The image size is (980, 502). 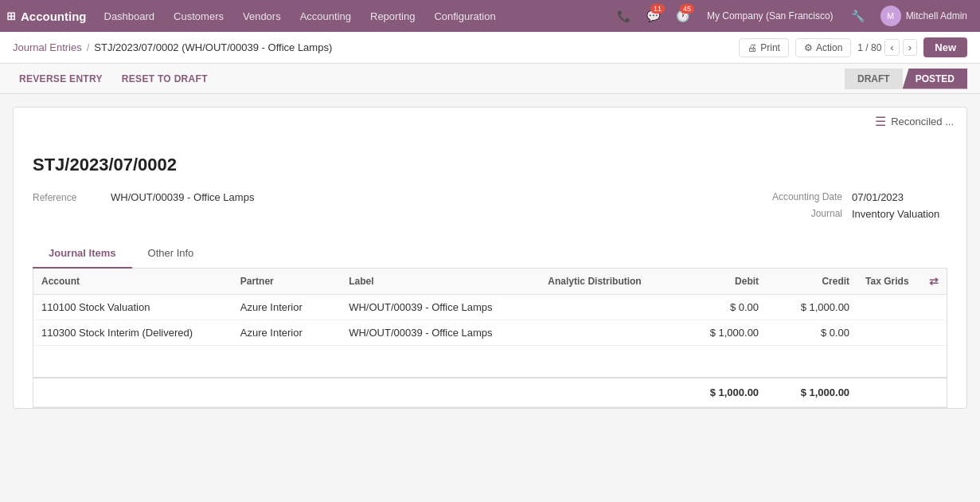 What do you see at coordinates (853, 48) in the screenshot?
I see `breadcrumb-actions: 🖨 Print ⚙ Action 1 / 80 ‹ › New` at bounding box center [853, 48].